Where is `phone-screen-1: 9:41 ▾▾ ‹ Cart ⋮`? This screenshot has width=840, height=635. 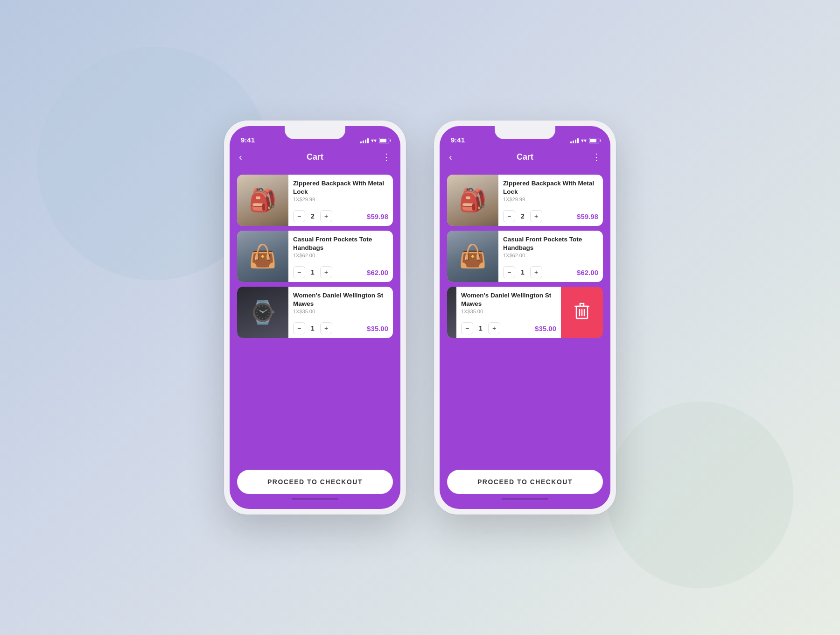 phone-screen-1: 9:41 ▾▾ ‹ Cart ⋮ is located at coordinates (315, 318).